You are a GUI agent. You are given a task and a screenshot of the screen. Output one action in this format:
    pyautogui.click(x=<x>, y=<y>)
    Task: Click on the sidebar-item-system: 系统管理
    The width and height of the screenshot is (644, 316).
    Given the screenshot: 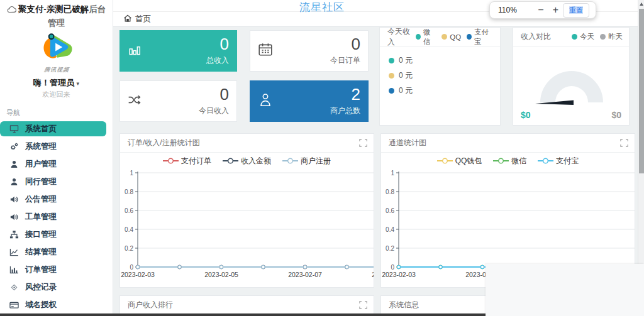 What is the action you would take?
    pyautogui.click(x=57, y=146)
    